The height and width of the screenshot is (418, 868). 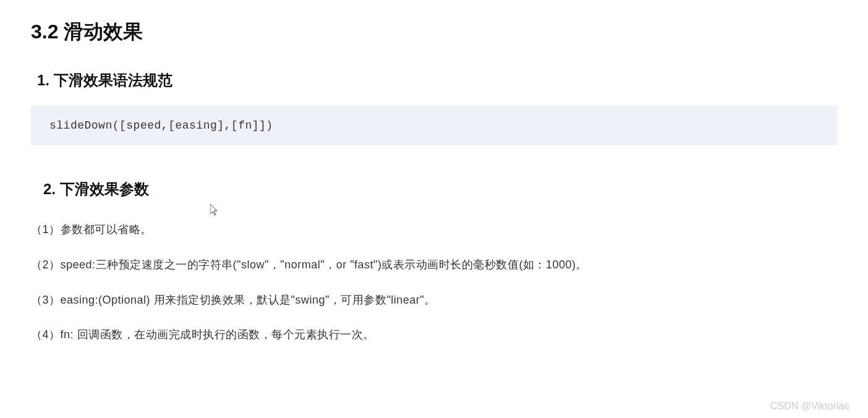 What do you see at coordinates (434, 265) in the screenshot?
I see `param-item-2: （2）speed:三种预定速度之一的字符串("slow"，"normal"，or…` at bounding box center [434, 265].